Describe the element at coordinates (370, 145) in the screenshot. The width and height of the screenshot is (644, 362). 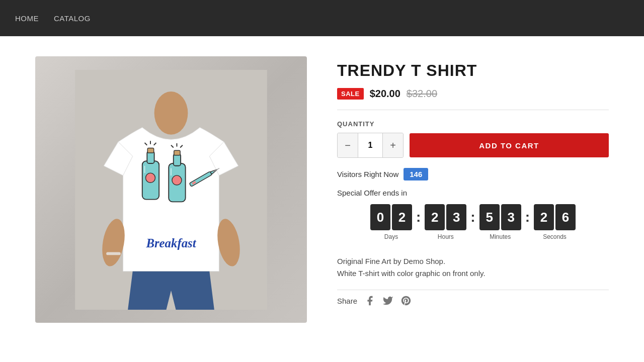
I see `quantity-input` at that location.